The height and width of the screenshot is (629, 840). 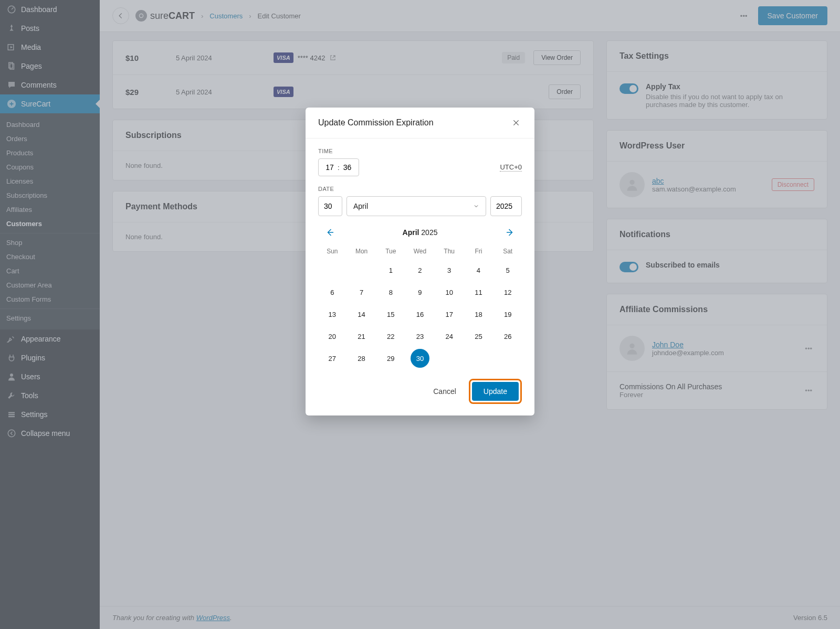 I want to click on time-input-group: :, so click(x=339, y=167).